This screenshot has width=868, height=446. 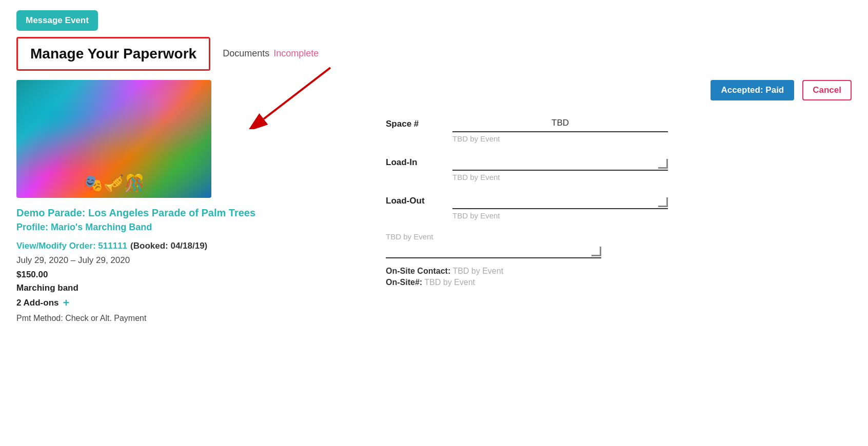 I want to click on incomplete-badge: Incomplete, so click(x=296, y=53).